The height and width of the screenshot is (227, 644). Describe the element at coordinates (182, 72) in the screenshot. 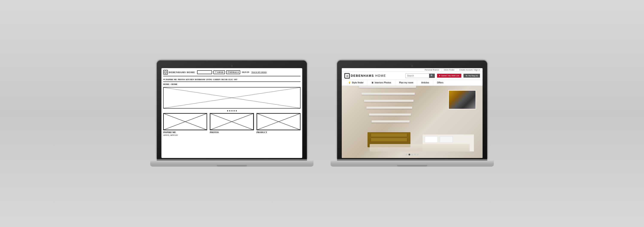

I see `wf-logo-text: DEBENHAMS HOME` at that location.